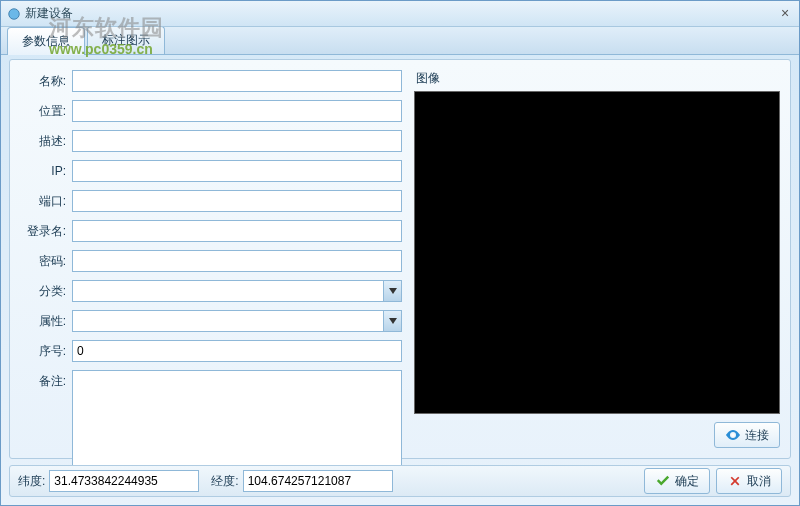  Describe the element at coordinates (318, 481) in the screenshot. I see `input-longitude` at that location.